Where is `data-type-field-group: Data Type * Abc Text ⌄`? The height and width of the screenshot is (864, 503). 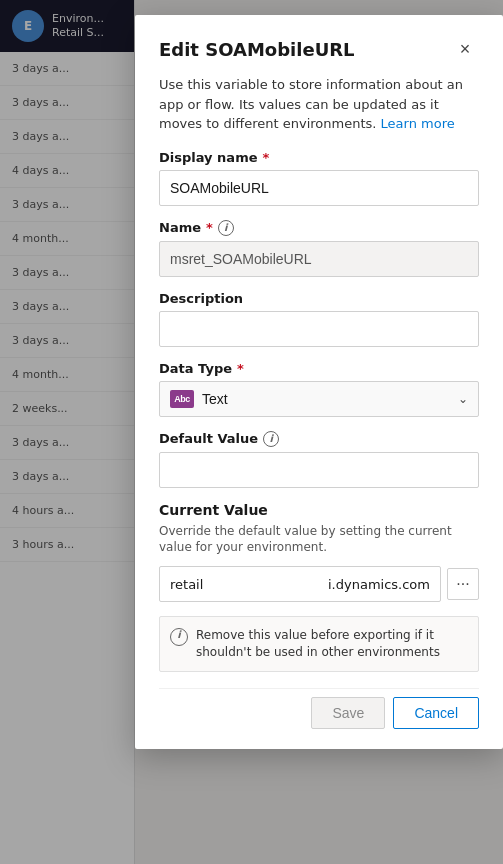
data-type-field-group: Data Type * Abc Text ⌄ is located at coordinates (319, 389).